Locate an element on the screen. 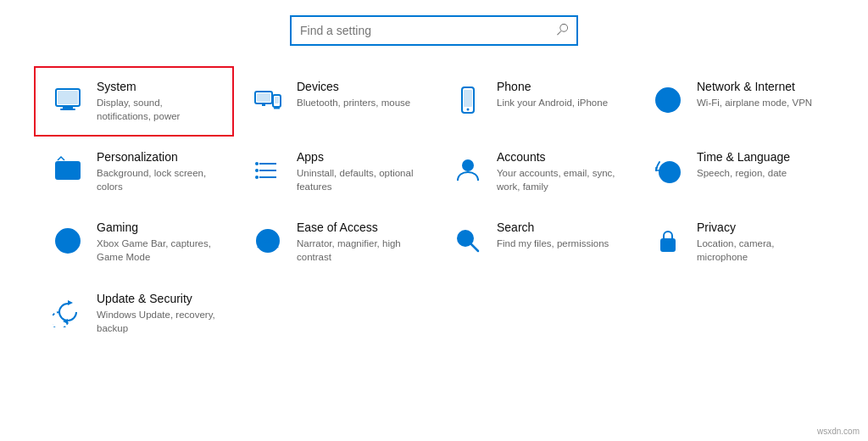 This screenshot has width=868, height=441. gaming-icon is located at coordinates (68, 241).